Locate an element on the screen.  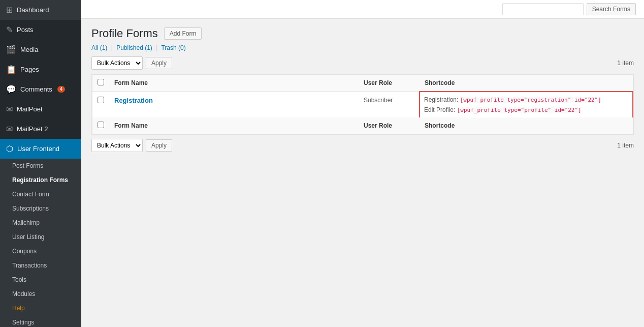
shortcode-edit-label: Edit Profile: is located at coordinates (440, 110).